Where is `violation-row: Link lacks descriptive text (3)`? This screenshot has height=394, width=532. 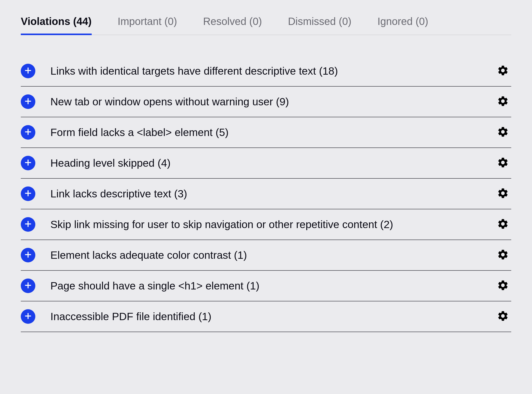 violation-row: Link lacks descriptive text (3) is located at coordinates (266, 194).